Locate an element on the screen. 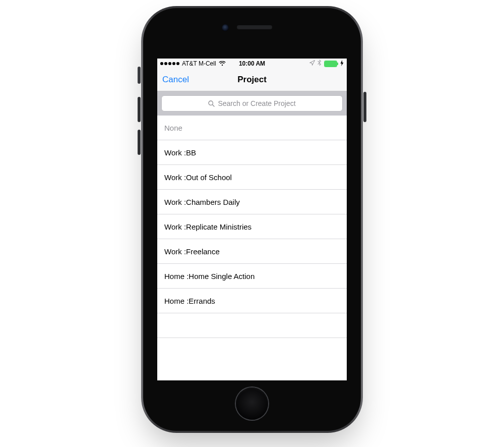 The image size is (504, 447). list-item-none: None is located at coordinates (252, 128).